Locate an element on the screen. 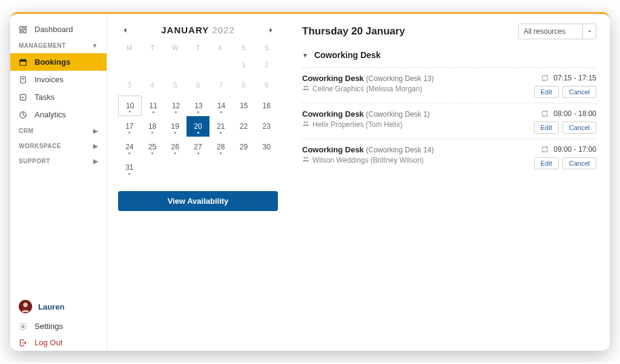 This screenshot has height=364, width=620. chevron-down-icon is located at coordinates (589, 31).